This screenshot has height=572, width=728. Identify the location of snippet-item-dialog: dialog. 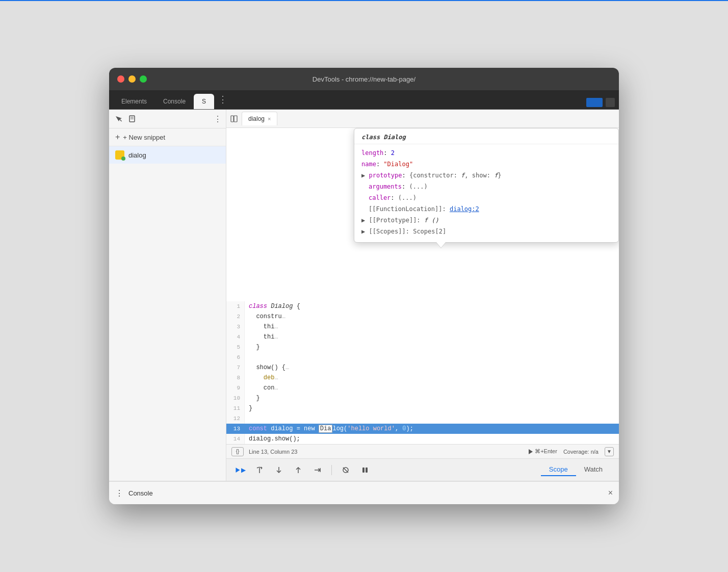
(167, 155).